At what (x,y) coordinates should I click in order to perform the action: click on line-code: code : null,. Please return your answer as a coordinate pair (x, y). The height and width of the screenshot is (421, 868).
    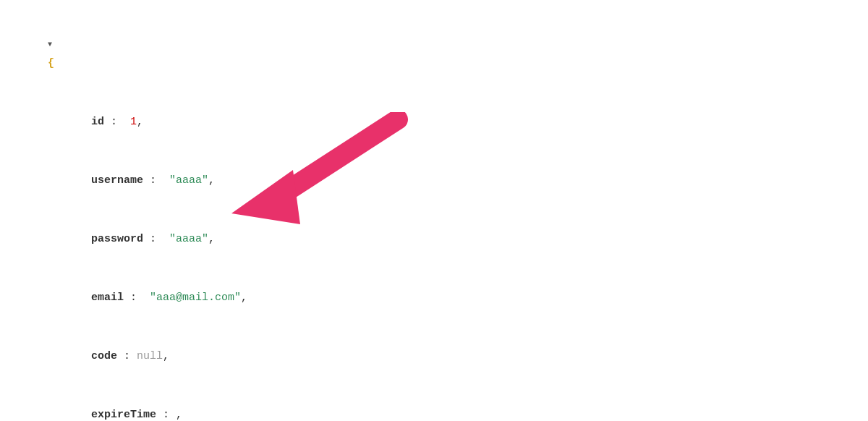
    Looking at the image, I should click on (456, 356).